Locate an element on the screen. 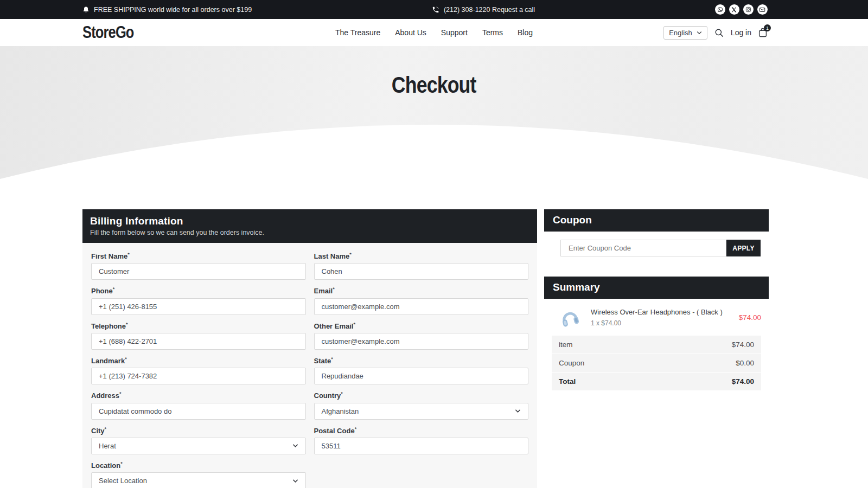 Image resolution: width=868 pixels, height=488 pixels. search-icon is located at coordinates (719, 33).